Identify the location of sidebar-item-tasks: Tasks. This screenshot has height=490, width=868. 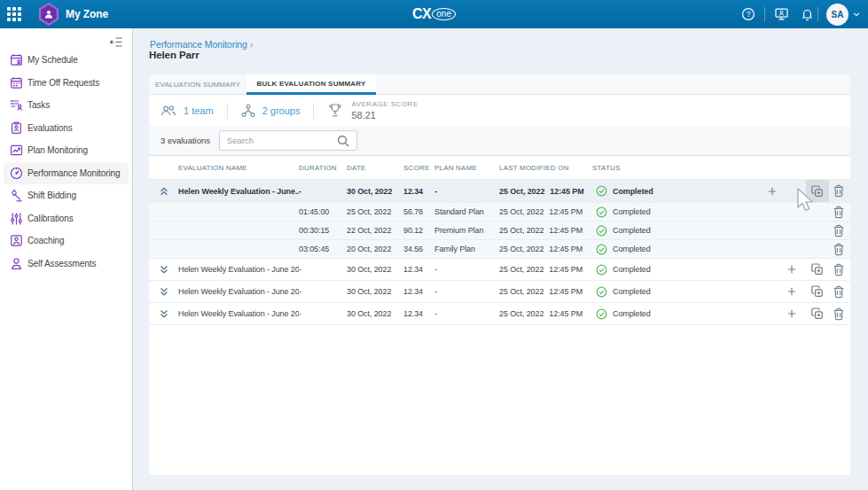
(66, 105).